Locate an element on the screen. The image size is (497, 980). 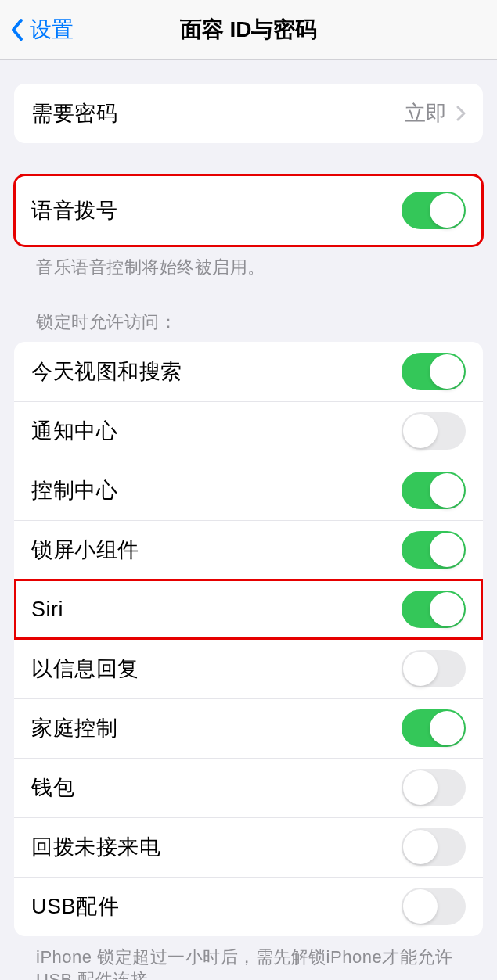
group-voice-dial: 语音拨号 is located at coordinates (249, 210).